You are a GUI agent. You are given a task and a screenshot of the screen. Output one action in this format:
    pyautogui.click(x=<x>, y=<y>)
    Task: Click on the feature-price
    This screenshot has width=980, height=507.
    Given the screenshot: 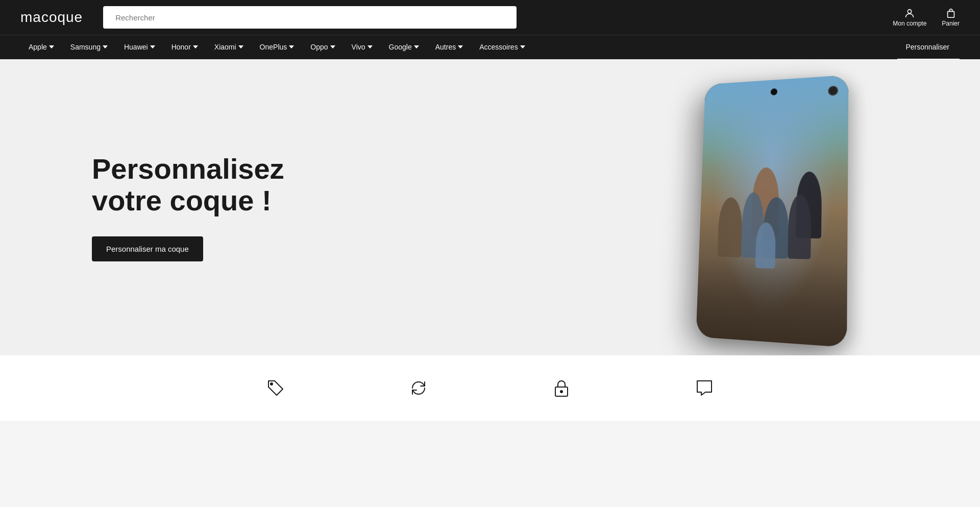 What is the action you would take?
    pyautogui.click(x=276, y=388)
    